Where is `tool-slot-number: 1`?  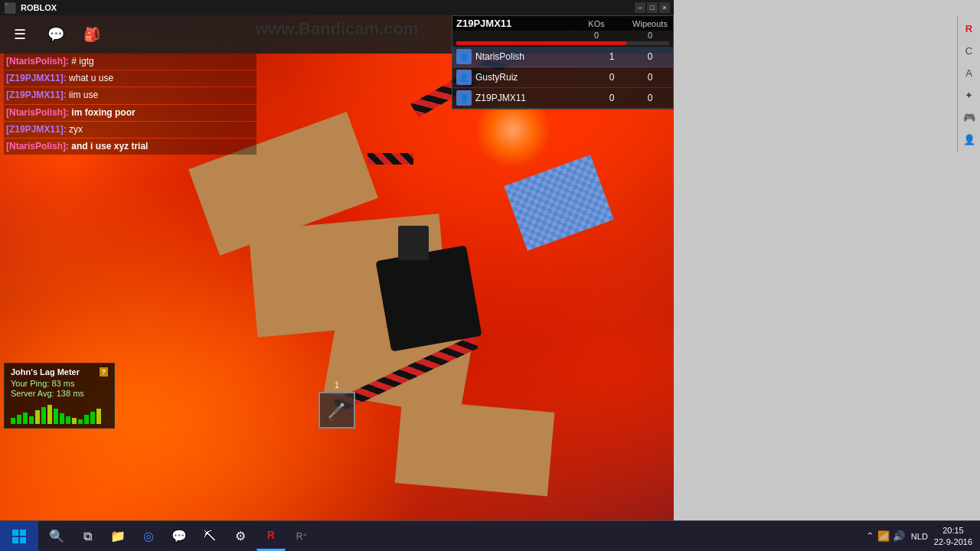 tool-slot-number: 1 is located at coordinates (337, 385).